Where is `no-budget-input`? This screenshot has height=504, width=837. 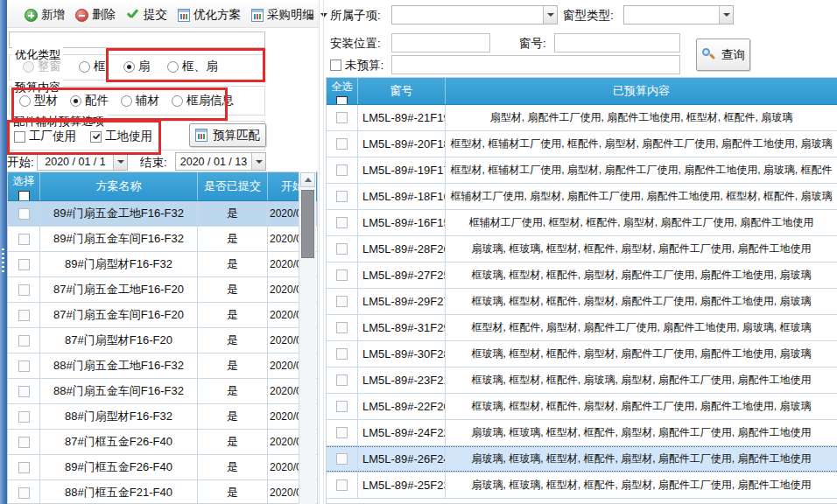
no-budget-input is located at coordinates (536, 65).